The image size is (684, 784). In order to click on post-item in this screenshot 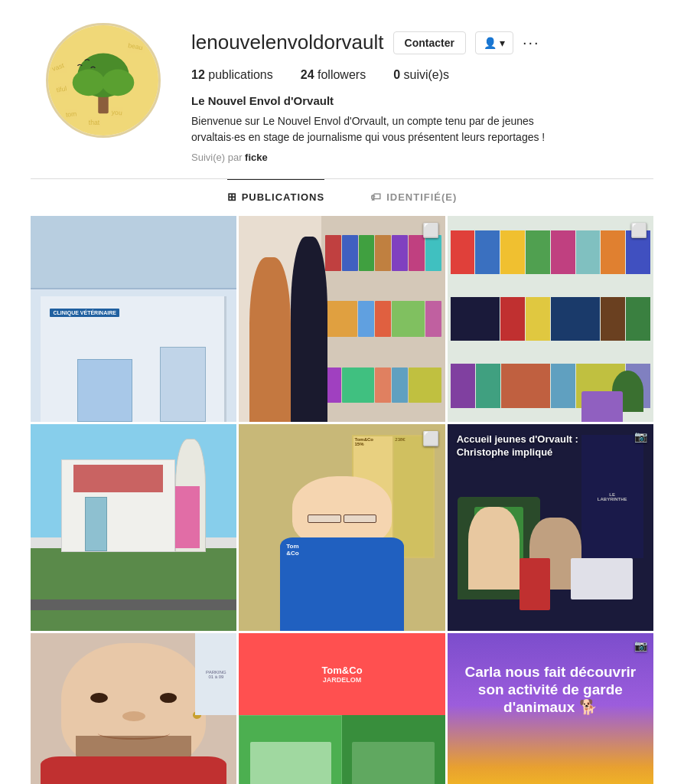, I will do `click(133, 527)`.